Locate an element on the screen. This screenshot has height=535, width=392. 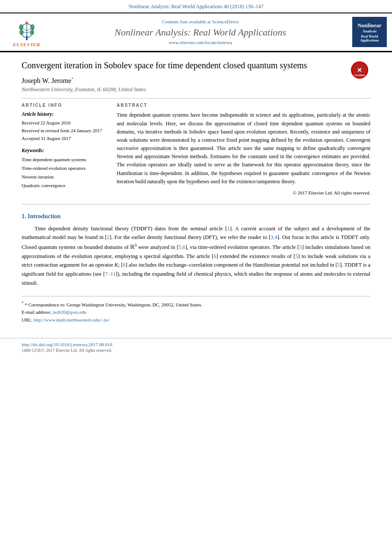
journal-citation: Nonlinear Analysis: Real World Applicati… is located at coordinates (196, 6).